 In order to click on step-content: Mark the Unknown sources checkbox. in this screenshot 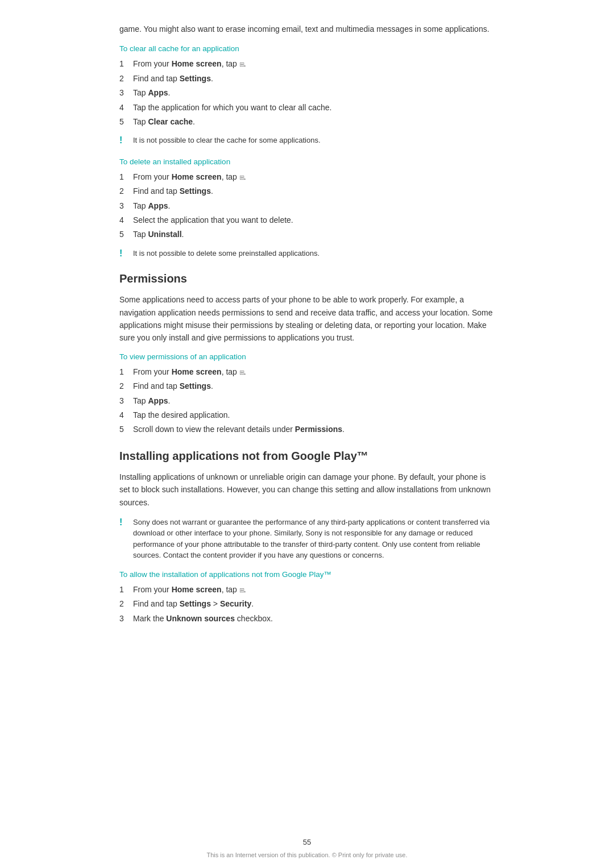, I will do `click(314, 618)`.